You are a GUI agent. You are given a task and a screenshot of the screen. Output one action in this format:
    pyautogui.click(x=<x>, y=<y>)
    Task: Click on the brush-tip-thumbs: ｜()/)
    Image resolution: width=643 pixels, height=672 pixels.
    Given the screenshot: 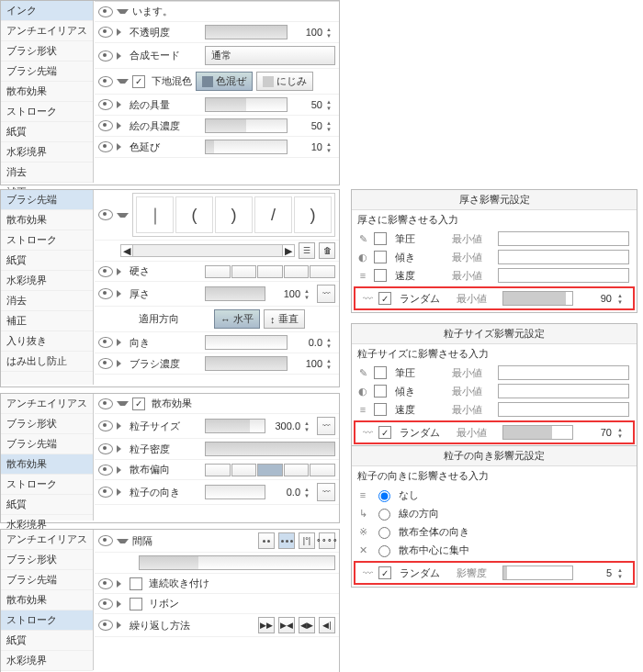 What is the action you would take?
    pyautogui.click(x=233, y=215)
    